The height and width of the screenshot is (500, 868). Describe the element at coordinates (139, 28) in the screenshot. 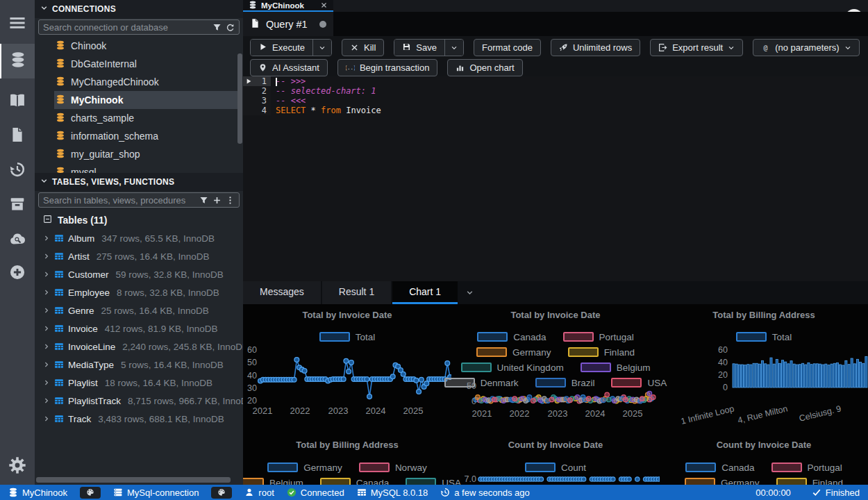

I see `connections-search-wrap` at that location.